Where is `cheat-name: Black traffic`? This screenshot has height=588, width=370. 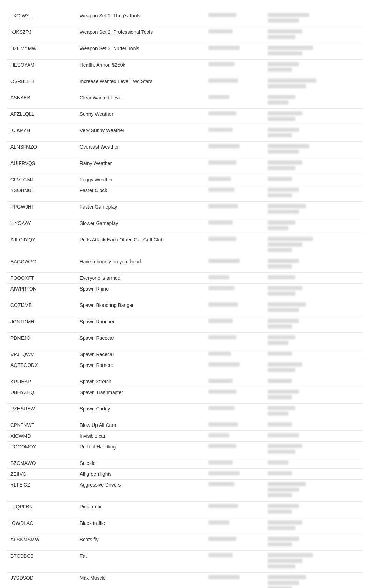 cheat-name: Black traffic is located at coordinates (141, 526).